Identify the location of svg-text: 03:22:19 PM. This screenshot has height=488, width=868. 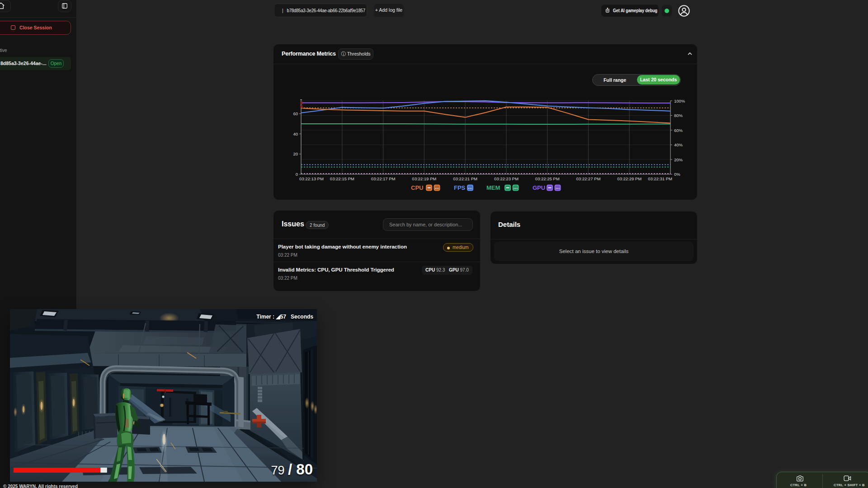
(424, 179).